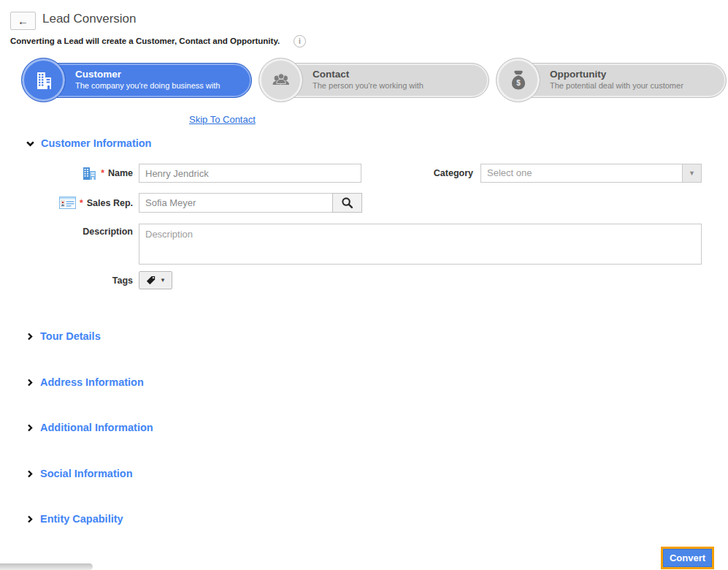  I want to click on page-subtitle: Converting a Lead will create a Customer…, so click(145, 41).